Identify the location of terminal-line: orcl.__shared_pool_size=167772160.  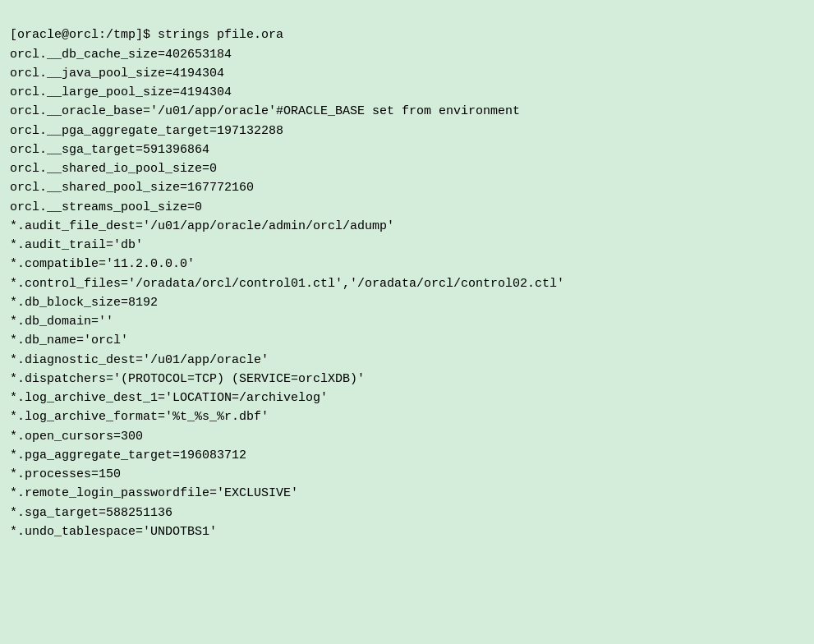
(407, 187).